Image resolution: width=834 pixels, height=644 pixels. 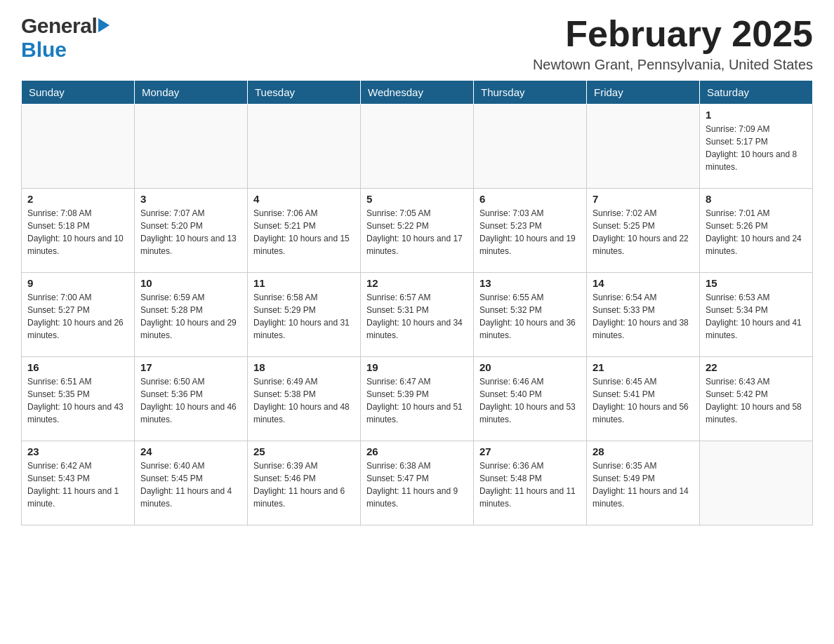 What do you see at coordinates (417, 93) in the screenshot?
I see `days-of-week-row: Sunday Monday Tuesday Wednesday Thursday…` at bounding box center [417, 93].